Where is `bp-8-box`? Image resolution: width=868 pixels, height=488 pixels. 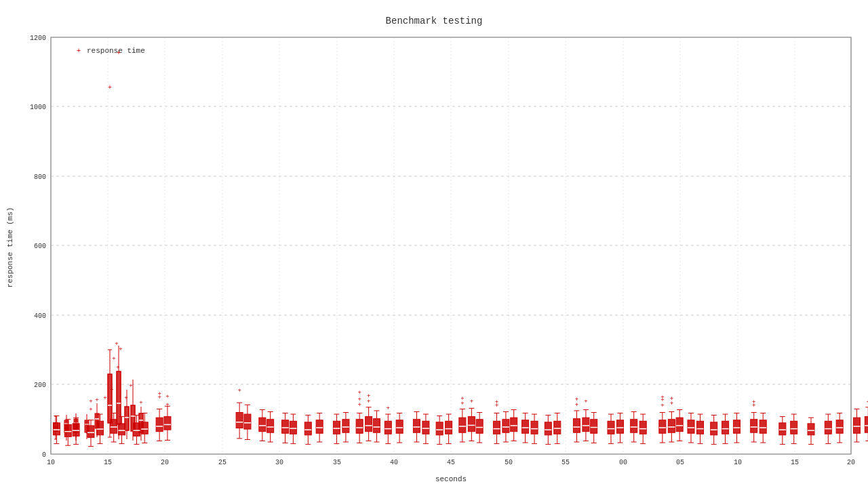 bp-8-box is located at coordinates (144, 428).